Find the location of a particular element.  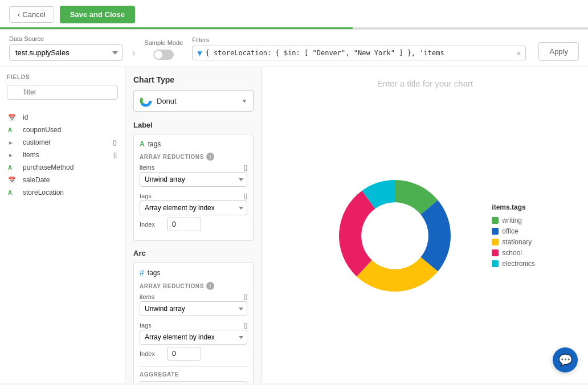

chart-type-select: Donut ▼ is located at coordinates (194, 101).